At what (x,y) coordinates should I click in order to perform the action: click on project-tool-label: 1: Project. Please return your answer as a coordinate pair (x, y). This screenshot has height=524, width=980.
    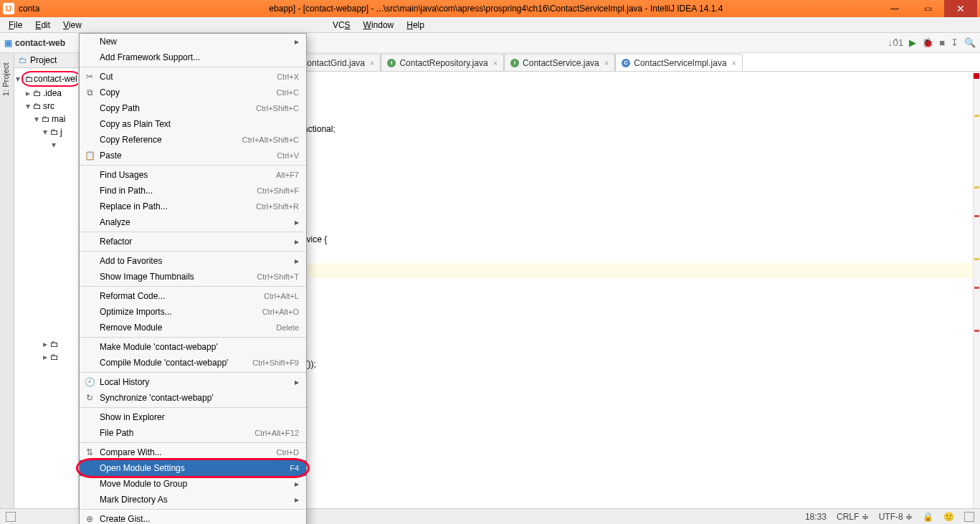
    Looking at the image, I should click on (6, 80).